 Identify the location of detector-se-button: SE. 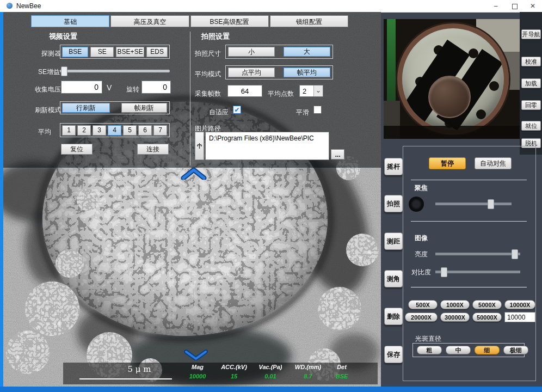
(102, 52).